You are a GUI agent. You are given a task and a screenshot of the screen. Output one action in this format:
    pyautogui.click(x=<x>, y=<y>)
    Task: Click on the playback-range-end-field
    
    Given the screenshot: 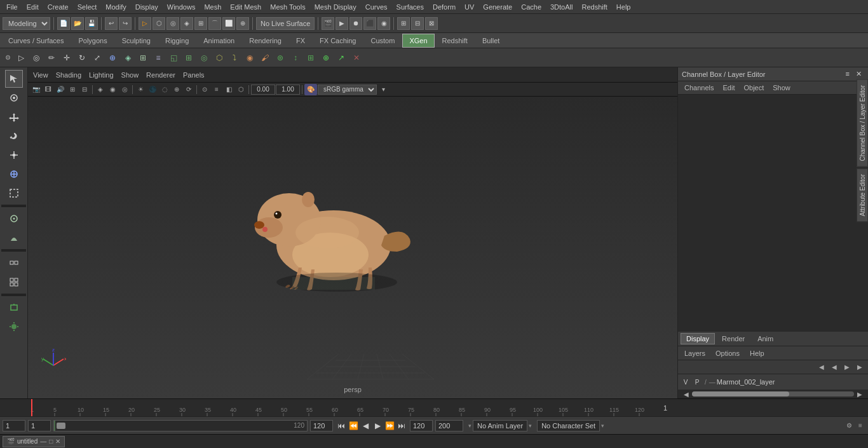 What is the action you would take?
    pyautogui.click(x=421, y=426)
    